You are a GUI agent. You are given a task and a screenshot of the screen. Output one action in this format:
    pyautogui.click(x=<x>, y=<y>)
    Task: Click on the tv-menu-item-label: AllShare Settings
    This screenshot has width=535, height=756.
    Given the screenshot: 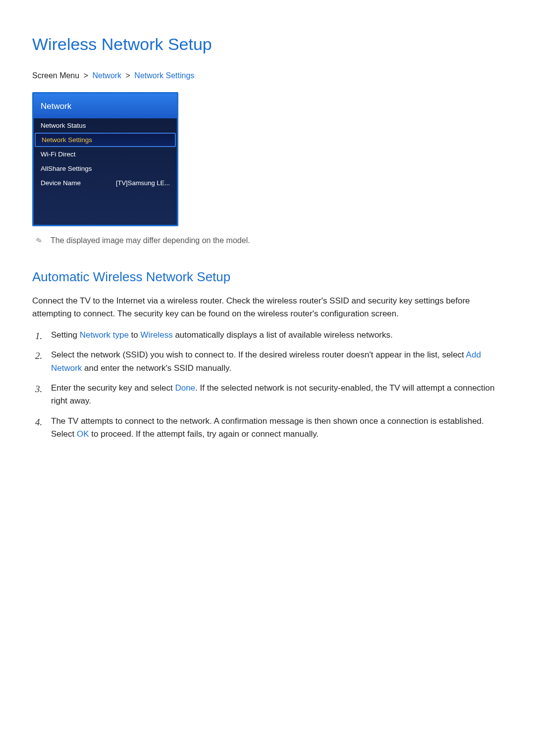 What is the action you would take?
    pyautogui.click(x=66, y=168)
    